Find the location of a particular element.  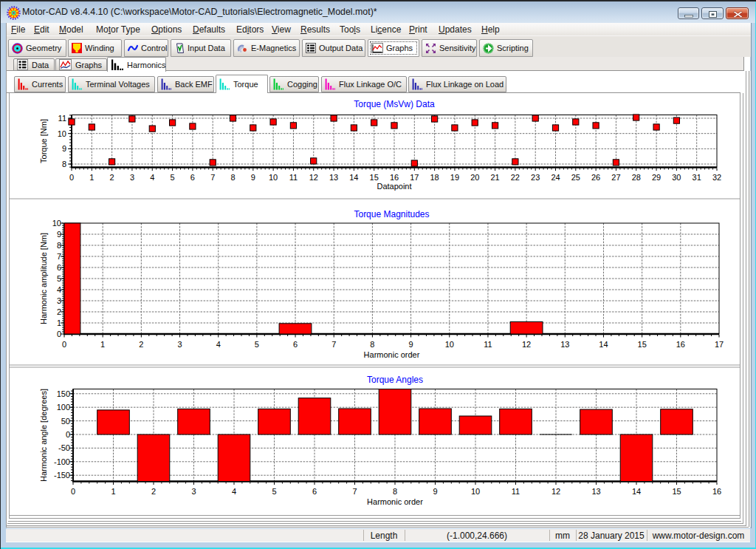

svg-text: 23 is located at coordinates (535, 177).